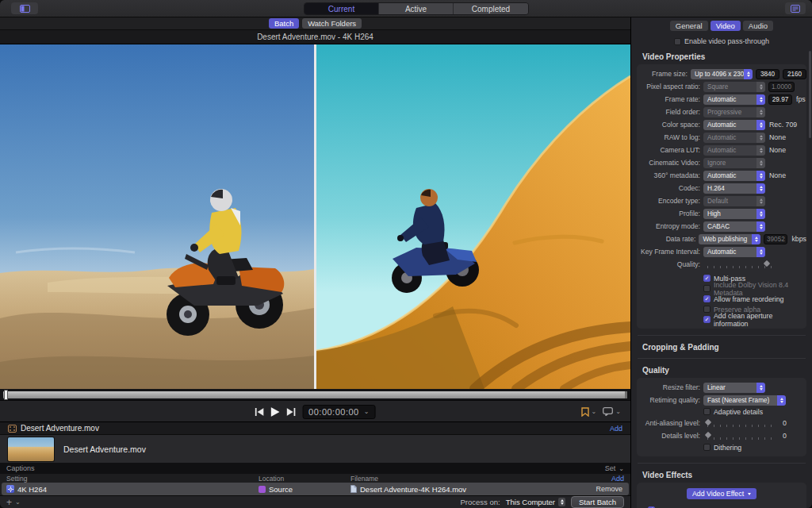 The image size is (812, 508). What do you see at coordinates (780, 100) in the screenshot?
I see `frame-rate-field-0: 29.97` at bounding box center [780, 100].